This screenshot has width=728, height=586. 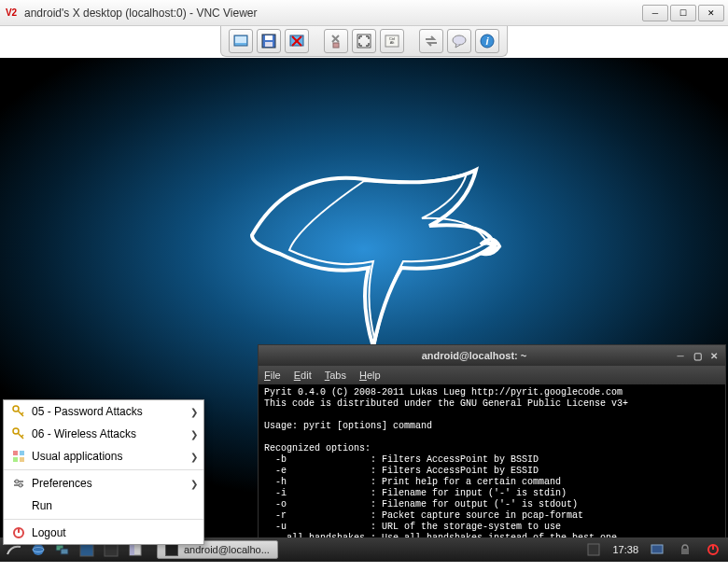 What do you see at coordinates (492, 356) in the screenshot?
I see `terminal-titlebar: android@localhost: ~ ─ ▢ ✕` at bounding box center [492, 356].